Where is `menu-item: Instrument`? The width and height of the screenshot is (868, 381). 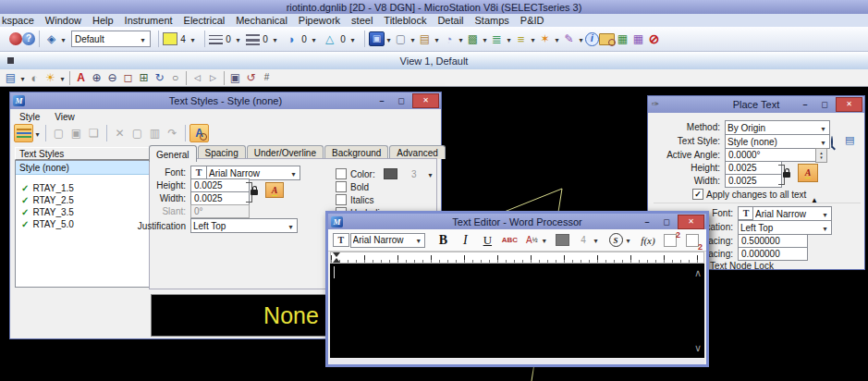
menu-item: Instrument is located at coordinates (149, 20).